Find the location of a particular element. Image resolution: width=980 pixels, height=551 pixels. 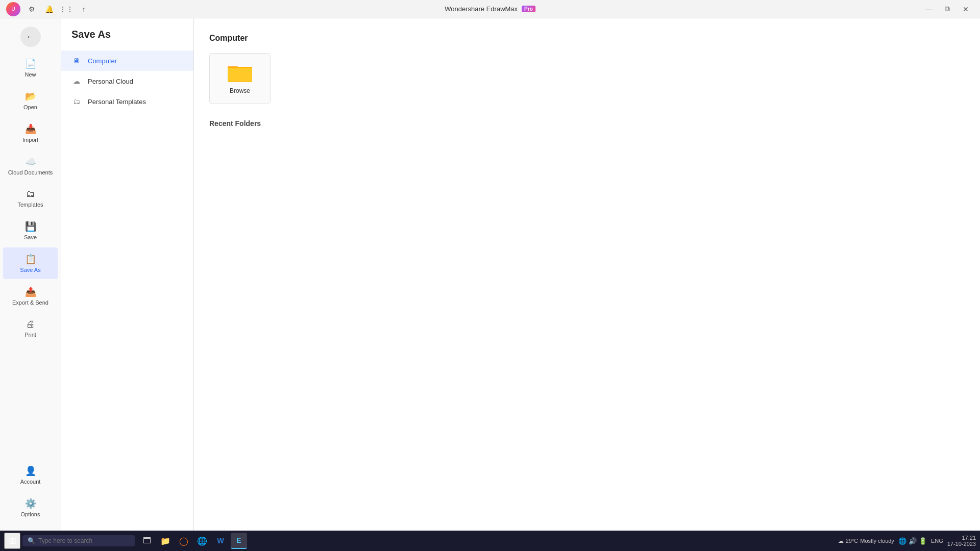

taskbar-sys-icons: 🌐 🔊 🔋 is located at coordinates (913, 541).